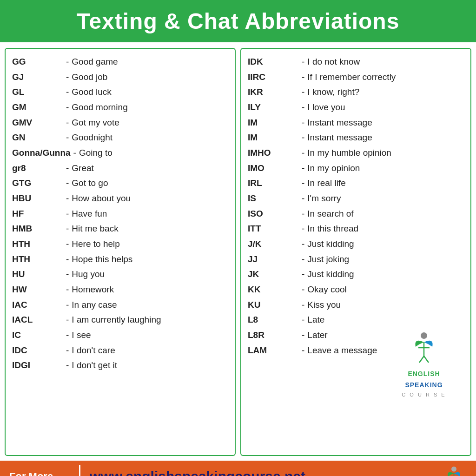 The image size is (476, 476). Describe the element at coordinates (356, 259) in the screenshot. I see `list-item: JJ - Just joking` at that location.